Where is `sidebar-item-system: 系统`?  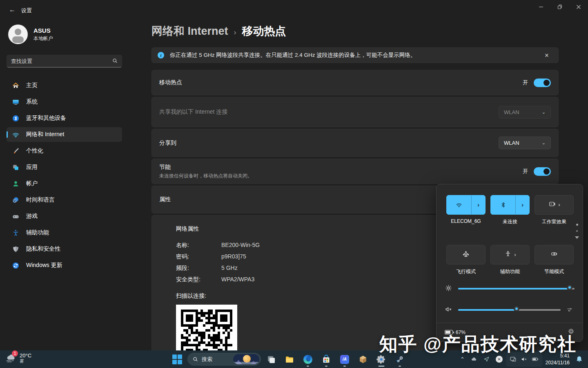
sidebar-item-system: 系统 is located at coordinates (65, 102).